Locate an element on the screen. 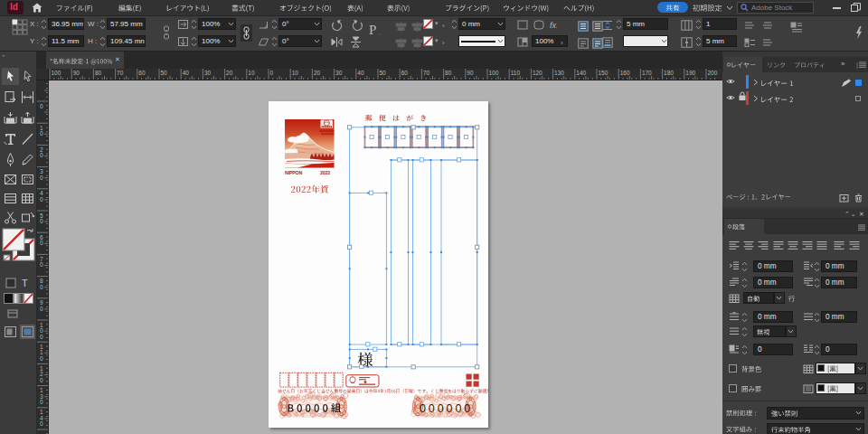  svg-text: 190 is located at coordinates (691, 72).